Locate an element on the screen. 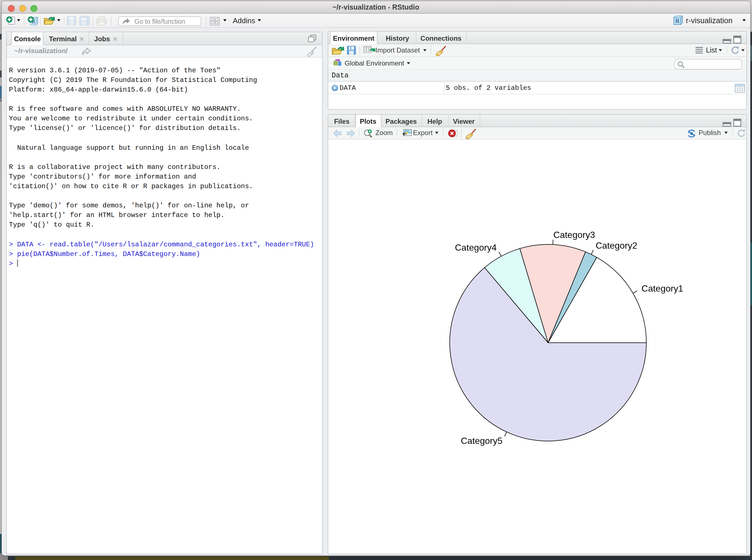 The width and height of the screenshot is (752, 560). svg-text: R is located at coordinates (678, 21).